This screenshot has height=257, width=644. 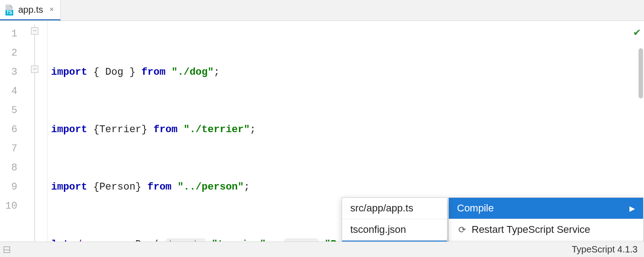 I want to click on menu-item-label: src/app/app.ts, so click(x=382, y=208).